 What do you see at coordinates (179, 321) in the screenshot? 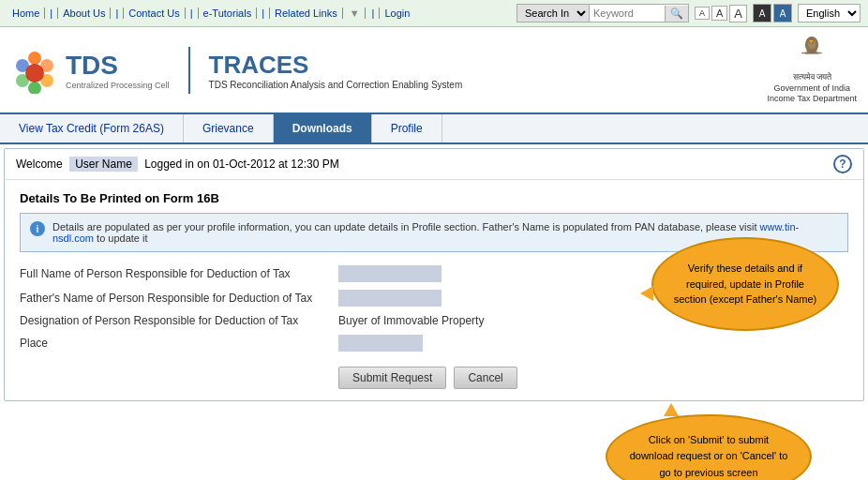
I see `label-designation: Designation of Person Responsible for De…` at bounding box center [179, 321].